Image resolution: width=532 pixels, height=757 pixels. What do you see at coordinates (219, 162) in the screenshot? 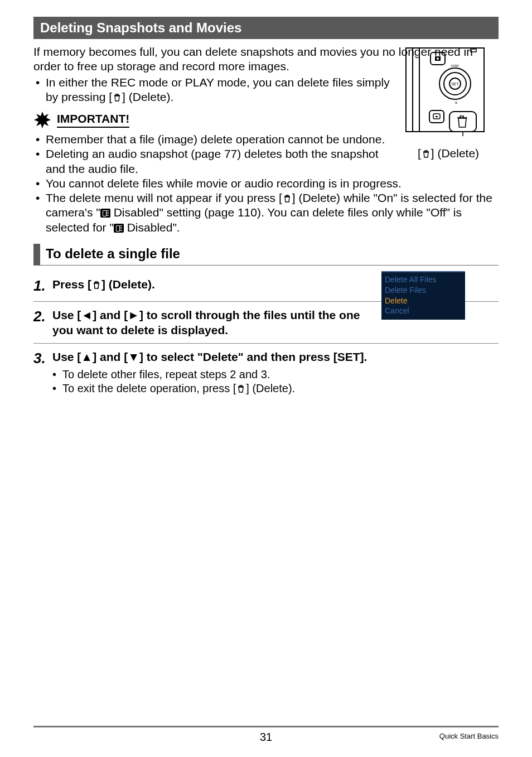
I see `important-bullet-2: Deleting an audio snapshot (page 77) del…` at bounding box center [219, 162].